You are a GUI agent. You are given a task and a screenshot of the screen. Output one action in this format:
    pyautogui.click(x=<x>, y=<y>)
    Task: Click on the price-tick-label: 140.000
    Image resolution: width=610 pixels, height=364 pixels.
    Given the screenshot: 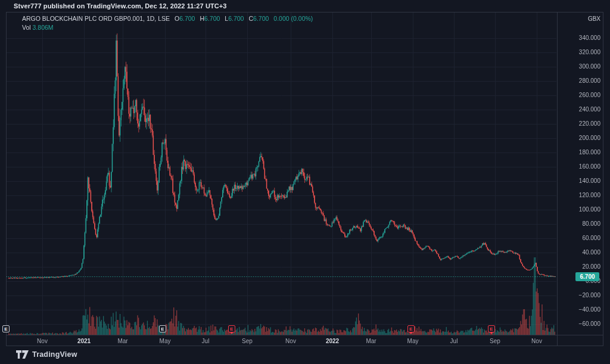 What is the action you would take?
    pyautogui.click(x=580, y=181)
    